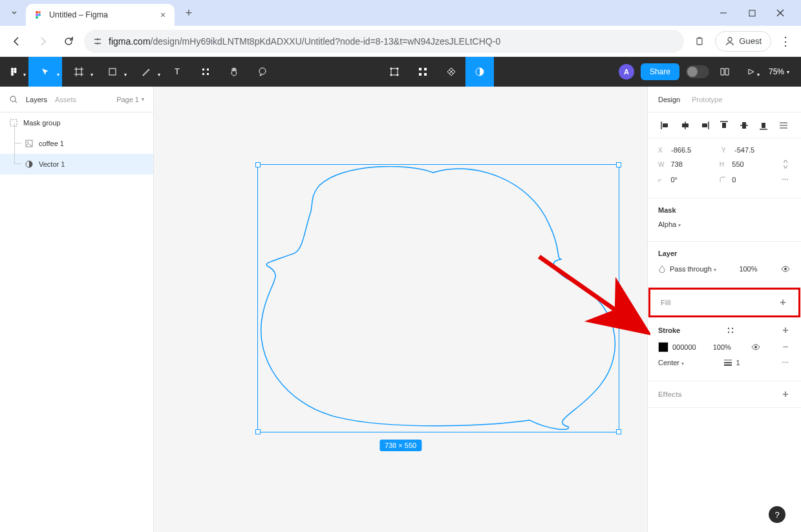 The height and width of the screenshot is (532, 801). What do you see at coordinates (779, 72) in the screenshot?
I see `zoom-control: 75%▾` at bounding box center [779, 72].